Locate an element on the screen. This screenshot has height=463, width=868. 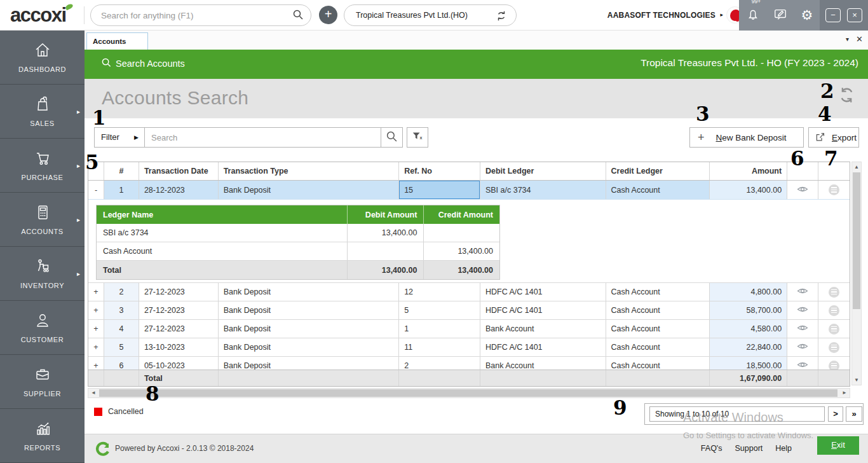
table-search-input is located at coordinates (263, 137).